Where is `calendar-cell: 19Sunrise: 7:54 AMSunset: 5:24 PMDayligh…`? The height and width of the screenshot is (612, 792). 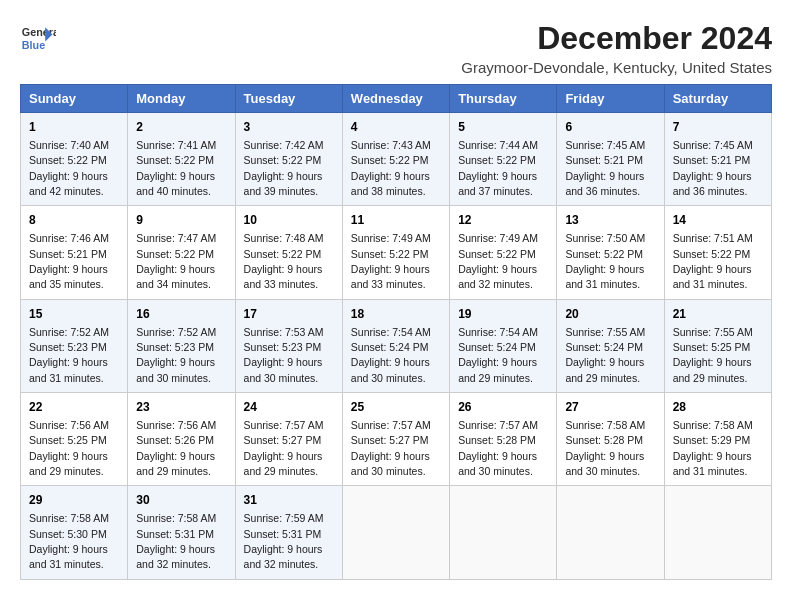
calendar-cell: 19Sunrise: 7:54 AMSunset: 5:24 PMDayligh… is located at coordinates (504, 346).